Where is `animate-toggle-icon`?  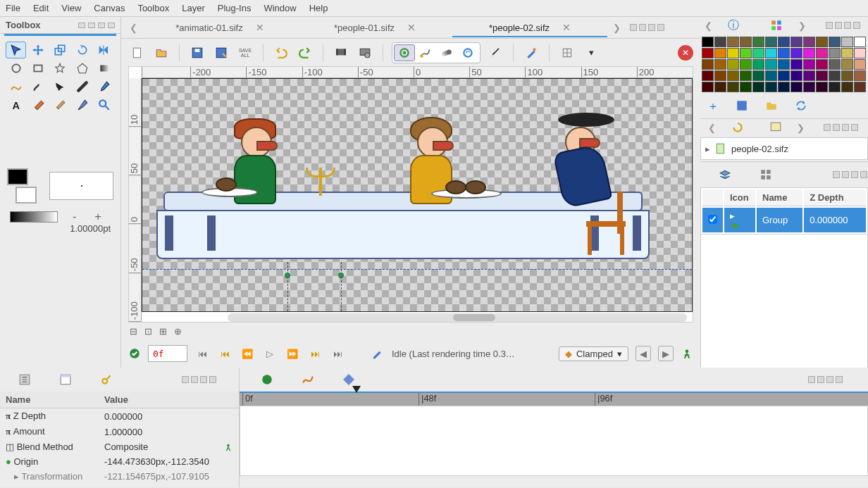 animate-toggle-icon is located at coordinates (228, 447).